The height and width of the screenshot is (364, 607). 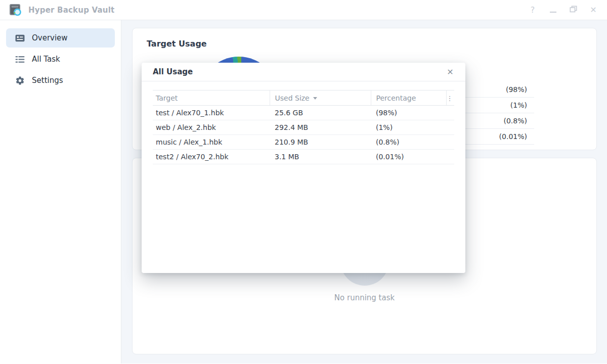 What do you see at coordinates (211, 157) in the screenshot?
I see `cell-target: test2 / Alex70_2.hbk` at bounding box center [211, 157].